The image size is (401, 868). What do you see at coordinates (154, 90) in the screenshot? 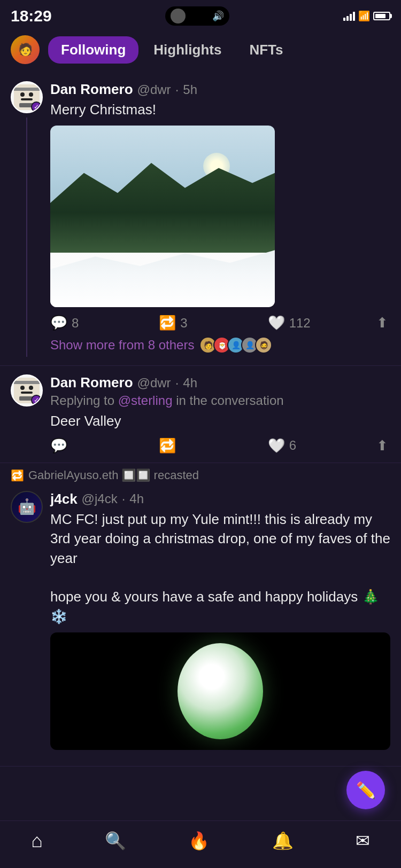
I see `post-1-handle: @dwr` at bounding box center [154, 90].